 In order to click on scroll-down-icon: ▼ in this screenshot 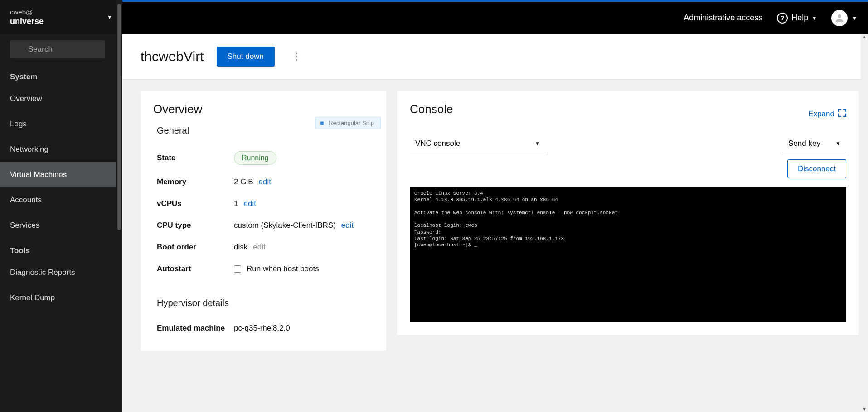, I will do `click(864, 409)`.